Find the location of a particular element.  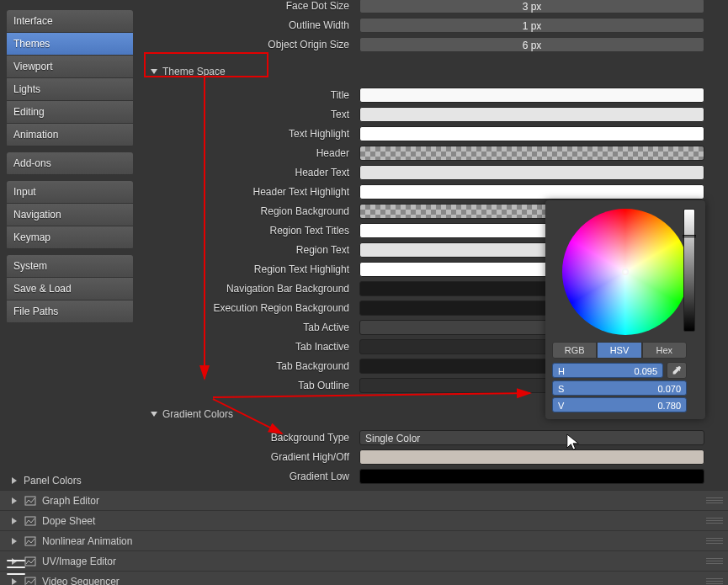

label: Title is located at coordinates (250, 95).